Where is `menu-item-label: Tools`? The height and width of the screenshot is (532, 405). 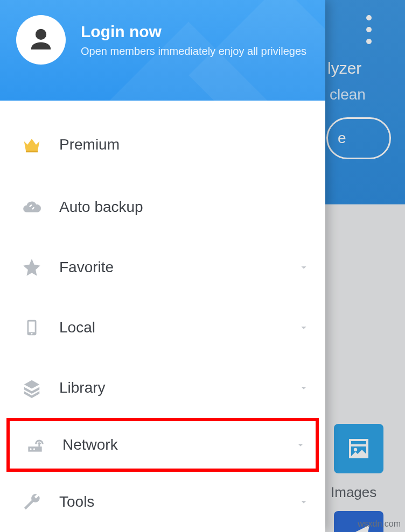
menu-item-label: Tools is located at coordinates (178, 502).